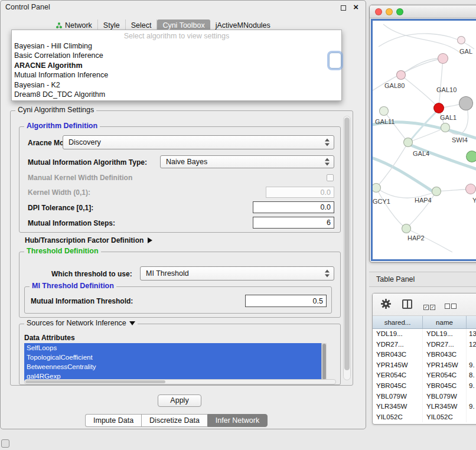  Describe the element at coordinates (424, 418) in the screenshot. I see `table-row: YIL052CYIL052C` at that location.